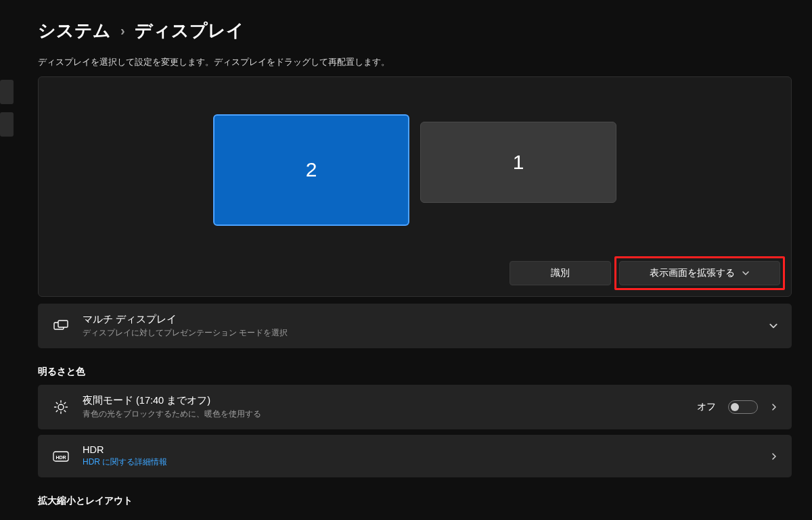  Describe the element at coordinates (61, 457) in the screenshot. I see `svg-text: HDR` at that location.